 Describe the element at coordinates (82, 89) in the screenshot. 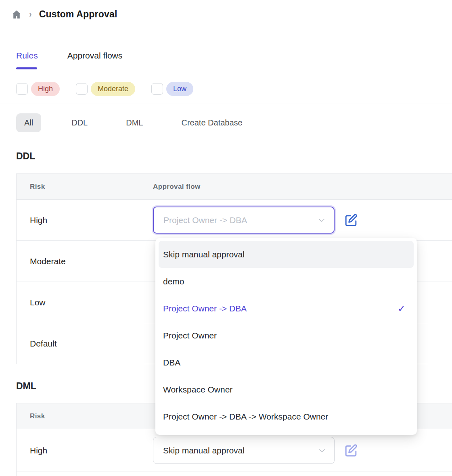

I see `moderate-checkbox` at that location.